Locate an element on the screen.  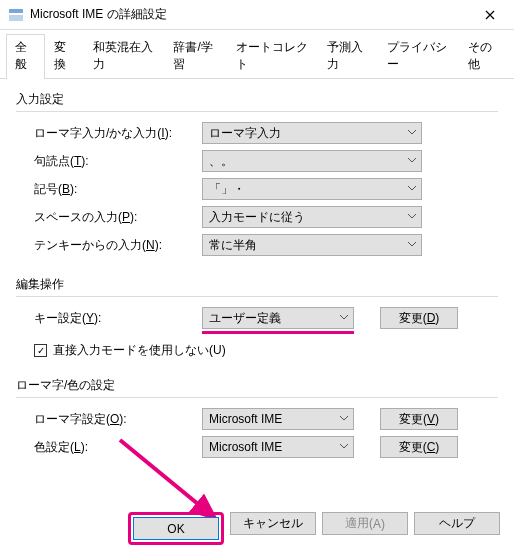
group-title-edit: 編集操作 is located at coordinates (257, 284).